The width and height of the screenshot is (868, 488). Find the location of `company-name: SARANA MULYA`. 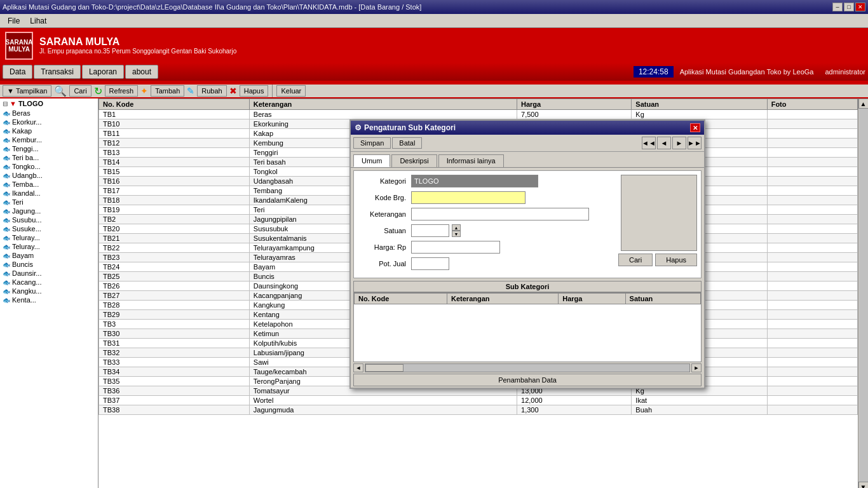

company-name: SARANA MULYA is located at coordinates (138, 42).